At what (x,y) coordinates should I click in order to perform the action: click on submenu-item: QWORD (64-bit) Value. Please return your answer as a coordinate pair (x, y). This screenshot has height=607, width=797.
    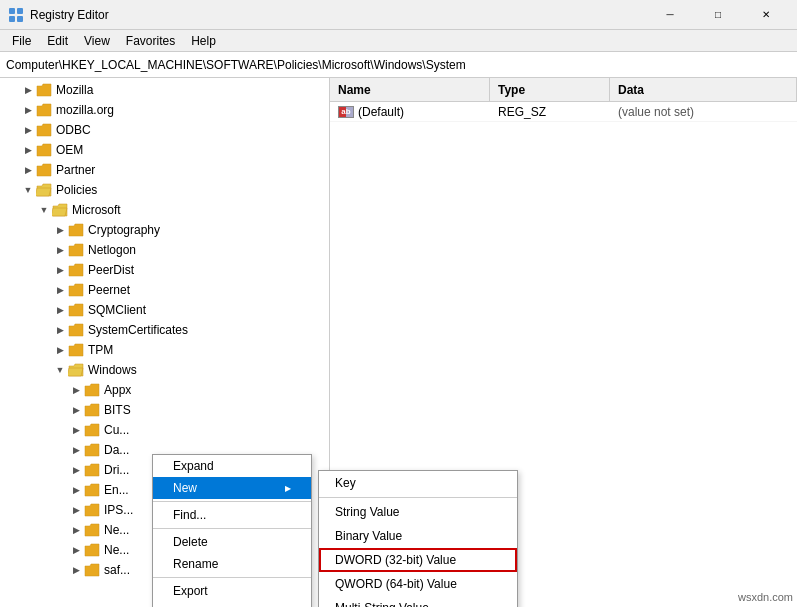
    Looking at the image, I should click on (418, 584).